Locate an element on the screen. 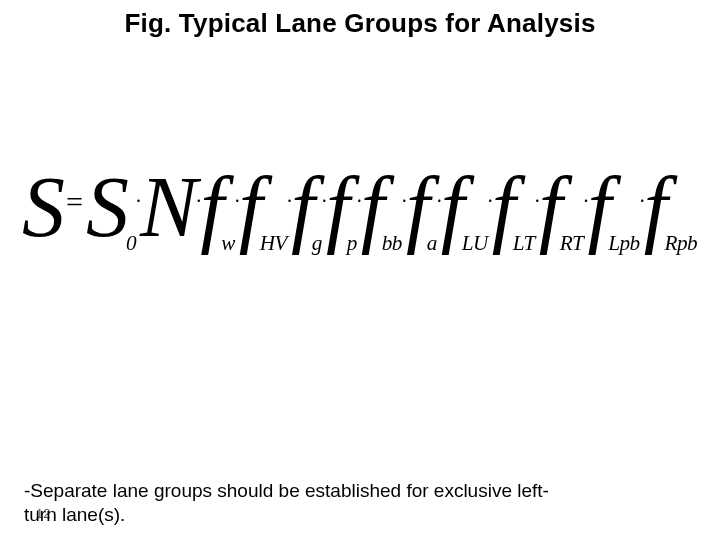 The image size is (720, 540). saturation-flow-equation: S=S0·N·fw·fHV·fg·fp·fbb·fa·fLU·fLT·fRT·f… is located at coordinates (192, 220).